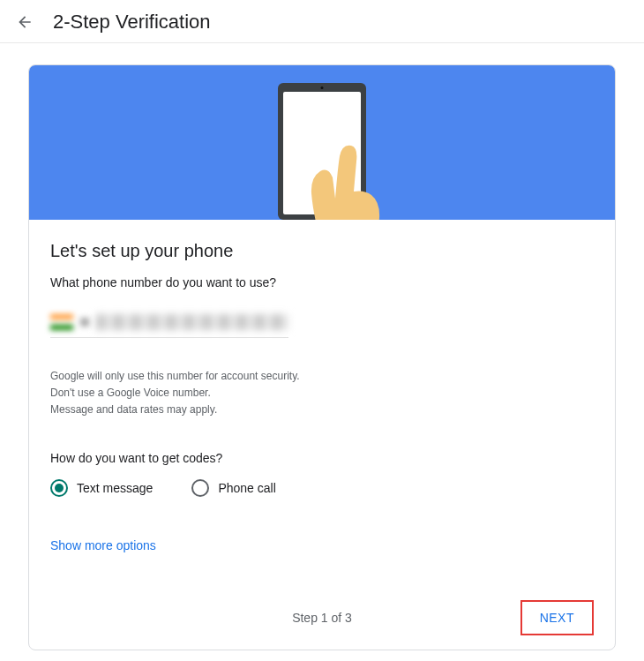  What do you see at coordinates (322, 458) in the screenshot?
I see `codes-heading: How do you want to get codes?` at bounding box center [322, 458].